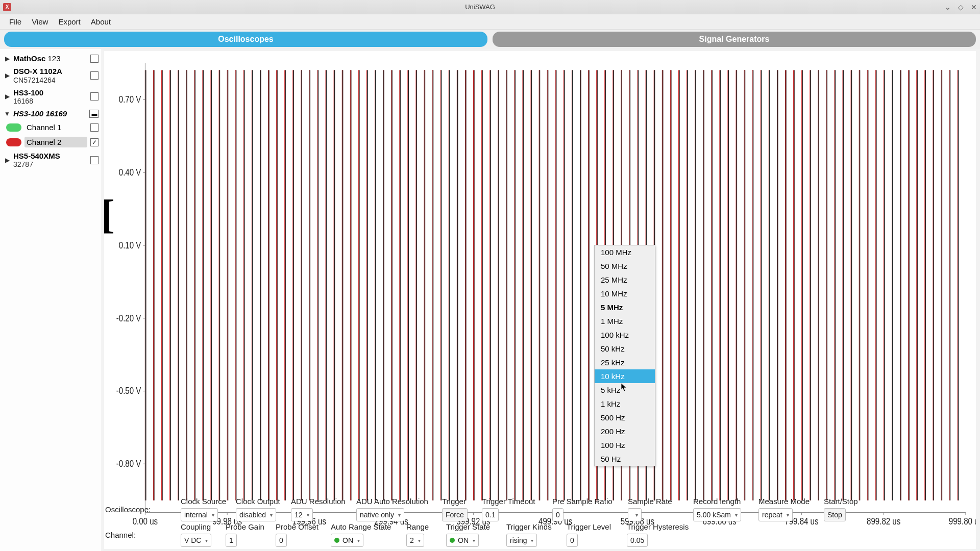  Describe the element at coordinates (129, 391) in the screenshot. I see `svg-text: -0.50 V` at that location.